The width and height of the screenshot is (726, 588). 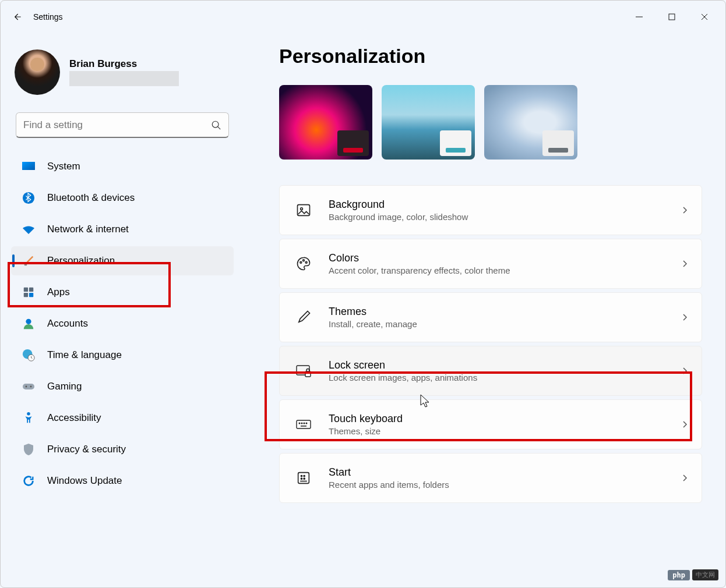 What do you see at coordinates (122, 198) in the screenshot?
I see `sidebar-item-bluetooth: Bluetooth & devices` at bounding box center [122, 198].